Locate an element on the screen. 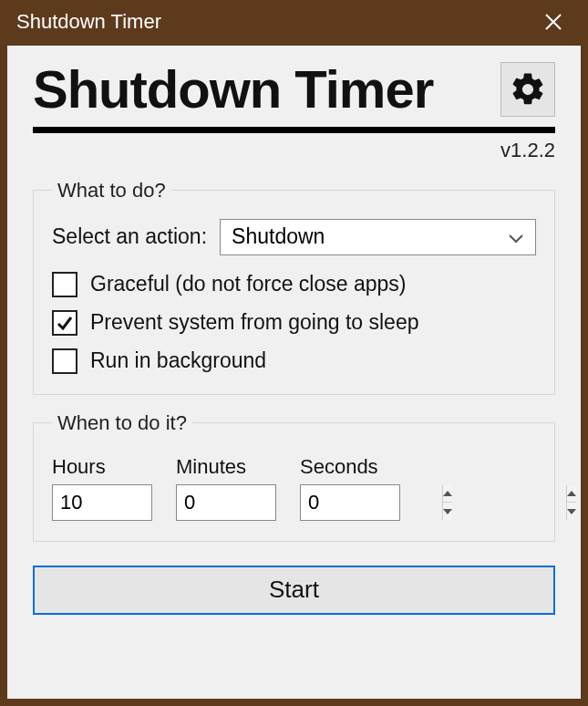 The image size is (588, 706). minutes-label: Minutes is located at coordinates (226, 467).